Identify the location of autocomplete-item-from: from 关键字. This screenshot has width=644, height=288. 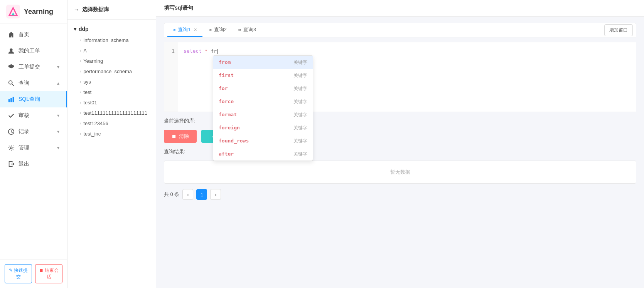
(263, 62).